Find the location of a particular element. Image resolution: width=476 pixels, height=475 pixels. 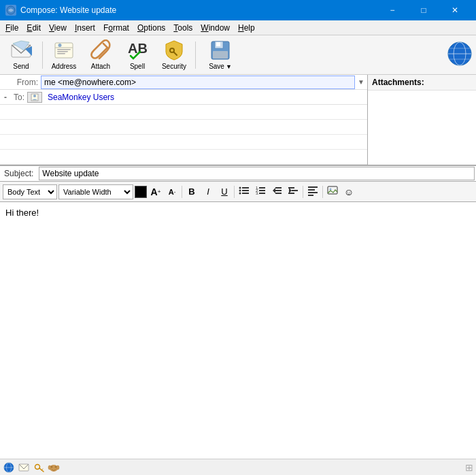

outdent-button is located at coordinates (277, 192).